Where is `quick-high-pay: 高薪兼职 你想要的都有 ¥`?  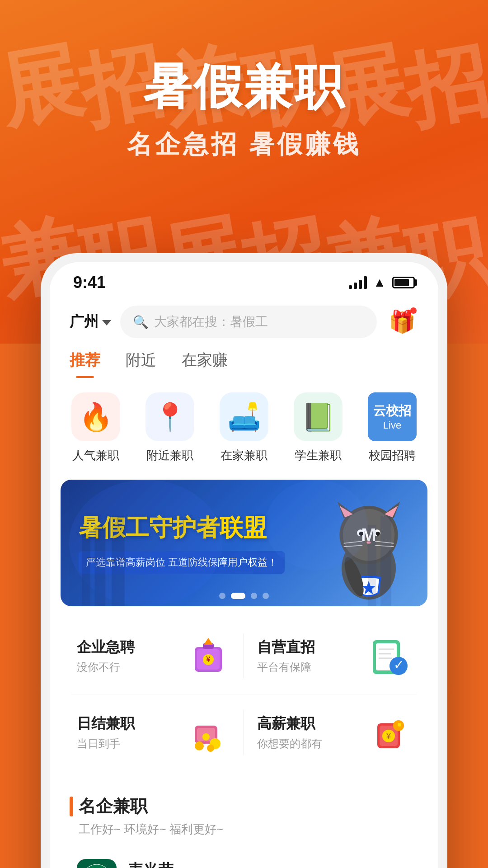
quick-high-pay: 高薪兼职 你想要的都有 ¥ is located at coordinates (334, 732).